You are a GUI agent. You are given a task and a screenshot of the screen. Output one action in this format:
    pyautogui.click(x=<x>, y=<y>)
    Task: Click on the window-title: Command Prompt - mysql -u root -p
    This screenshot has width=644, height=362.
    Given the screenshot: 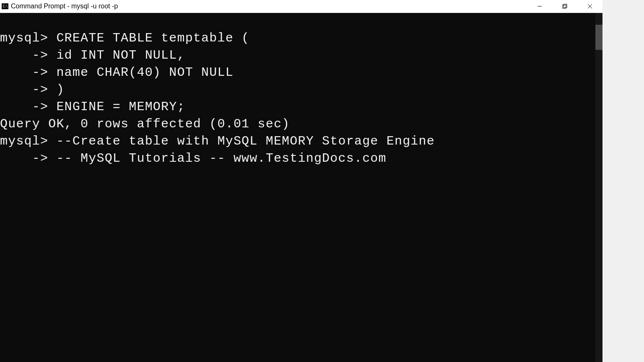 What is the action you would take?
    pyautogui.click(x=65, y=6)
    